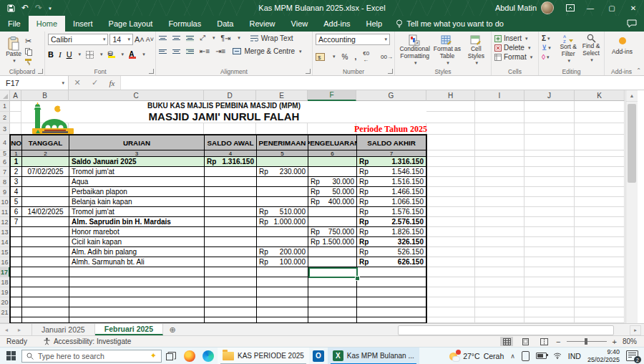  I want to click on col-number: 4, so click(230, 153).